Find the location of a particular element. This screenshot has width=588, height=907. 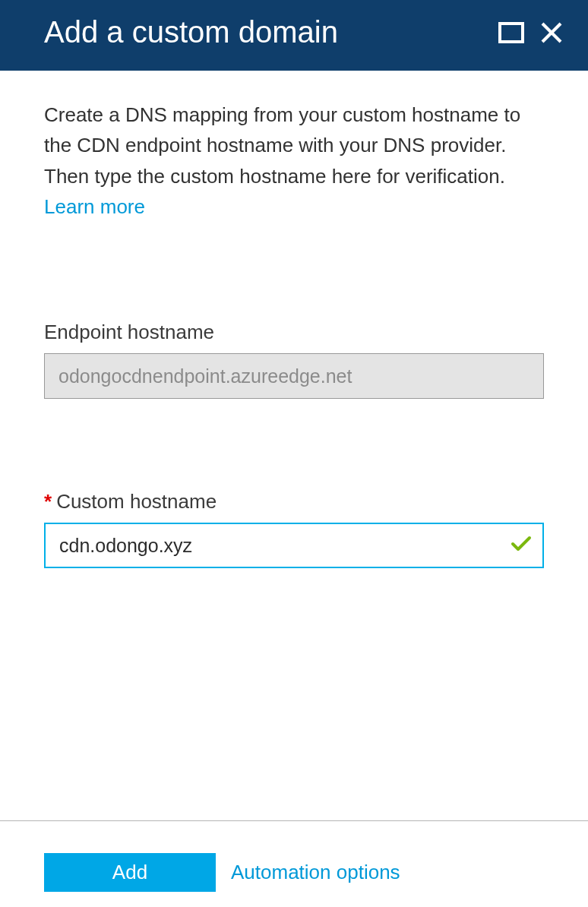

custom-hostname-label-text: Custom hostname is located at coordinates (137, 501).